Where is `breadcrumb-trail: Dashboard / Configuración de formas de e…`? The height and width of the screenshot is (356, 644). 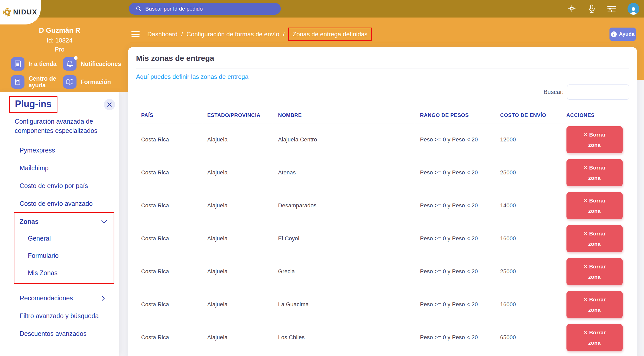
breadcrumb-trail: Dashboard / Configuración de formas de e… is located at coordinates (260, 34).